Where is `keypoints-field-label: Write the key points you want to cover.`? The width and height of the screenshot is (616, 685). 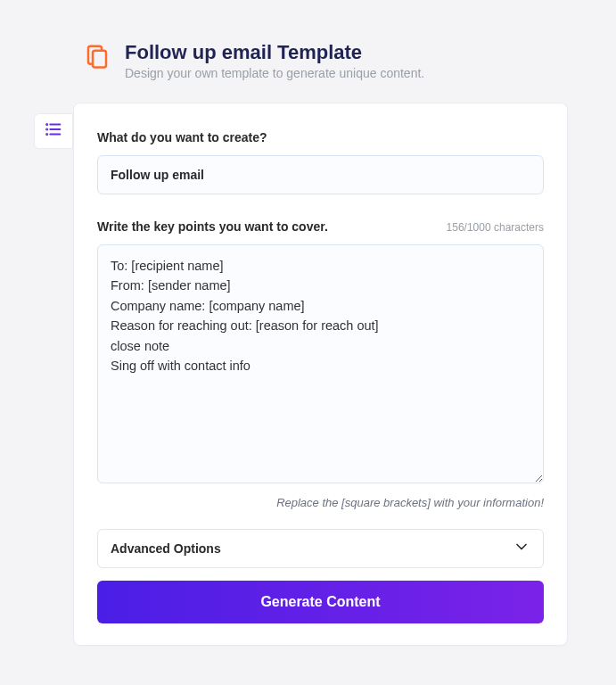
keypoints-field-label: Write the key points you want to cover. is located at coordinates (212, 227).